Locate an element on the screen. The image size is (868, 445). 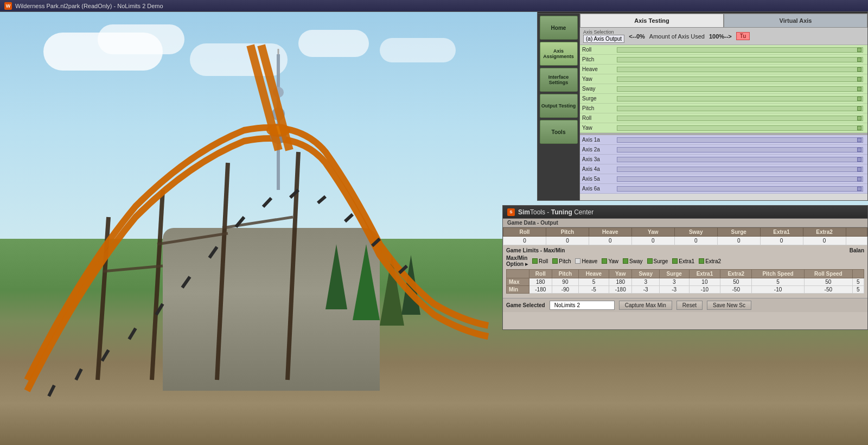
val-pitch: 0 is located at coordinates (567, 241).